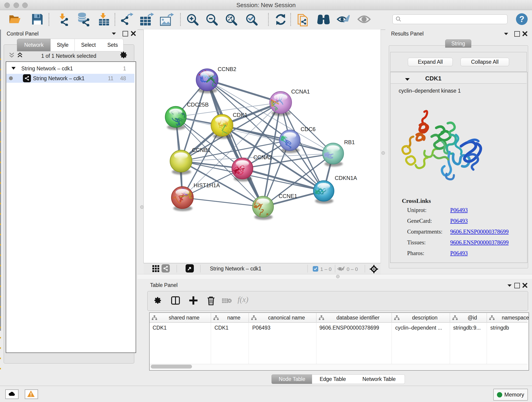 This screenshot has width=532, height=402. Describe the element at coordinates (308, 129) in the screenshot. I see `svg-text: CDC6` at that location.